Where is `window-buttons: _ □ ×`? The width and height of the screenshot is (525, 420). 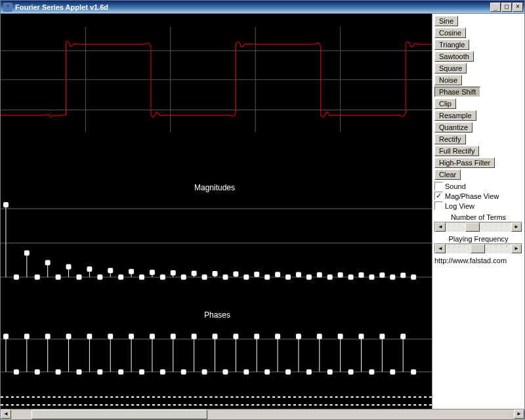
window-buttons: _ □ × is located at coordinates (507, 7).